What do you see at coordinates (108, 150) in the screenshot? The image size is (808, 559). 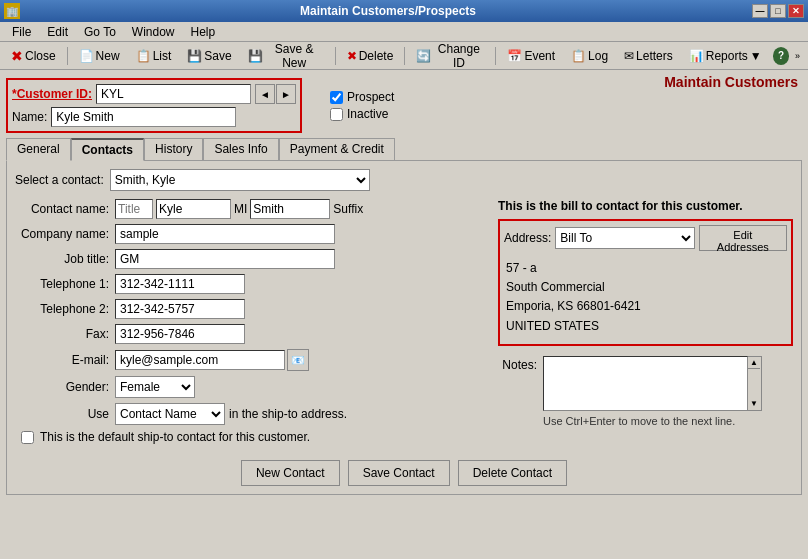 I see `tab-contacts: Contacts` at bounding box center [108, 150].